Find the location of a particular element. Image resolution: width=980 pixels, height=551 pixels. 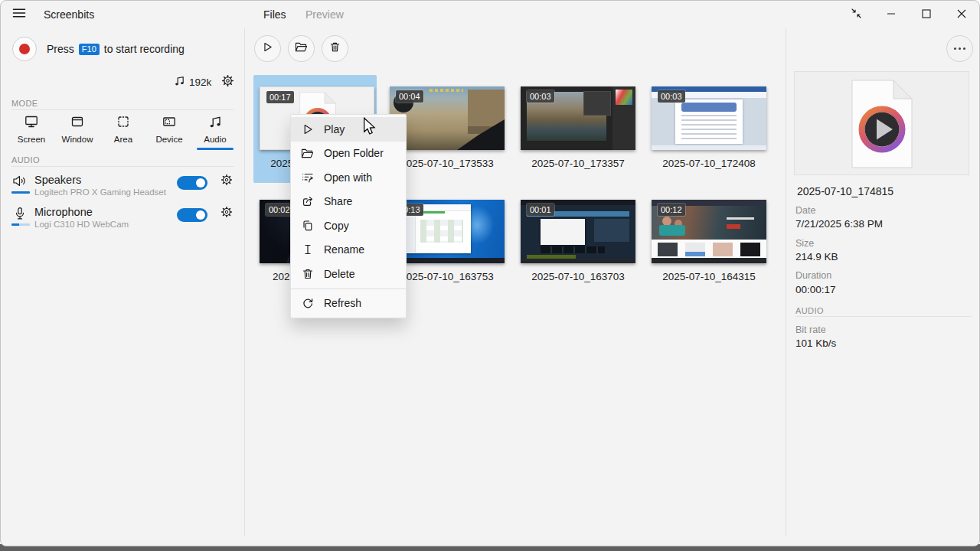

play-file-button is located at coordinates (268, 49).